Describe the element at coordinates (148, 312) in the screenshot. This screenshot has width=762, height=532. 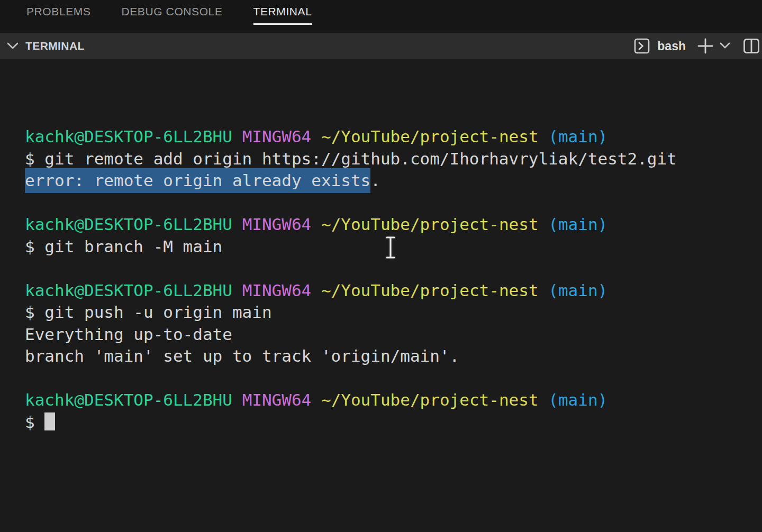
I see `command-text: $ git push -u origin main` at that location.